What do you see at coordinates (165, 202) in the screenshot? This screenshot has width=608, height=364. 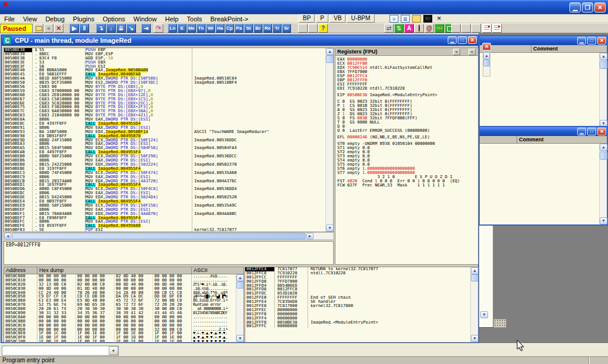 I see `disasm-row: 0050BEE4.E8 0B97F8FFCALL ImageRed.004955…` at bounding box center [165, 202].